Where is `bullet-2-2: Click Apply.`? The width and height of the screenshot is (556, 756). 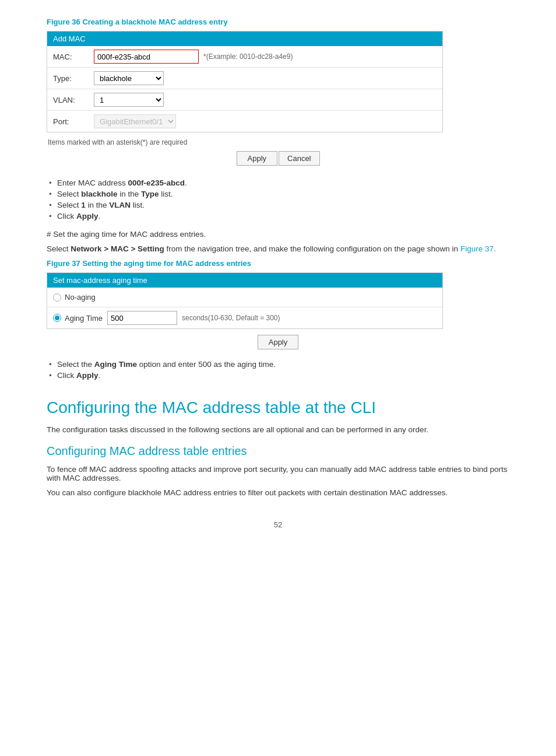
bullet-2-2: Click Apply. is located at coordinates (278, 376).